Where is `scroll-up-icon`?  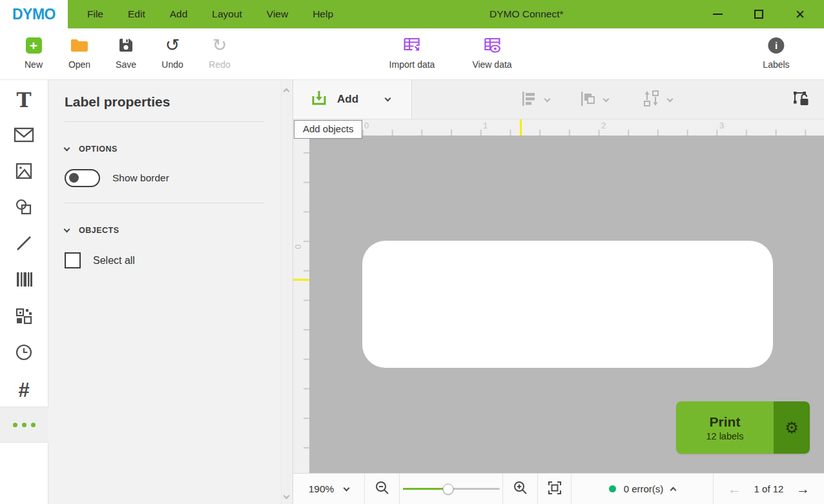 scroll-up-icon is located at coordinates (287, 92).